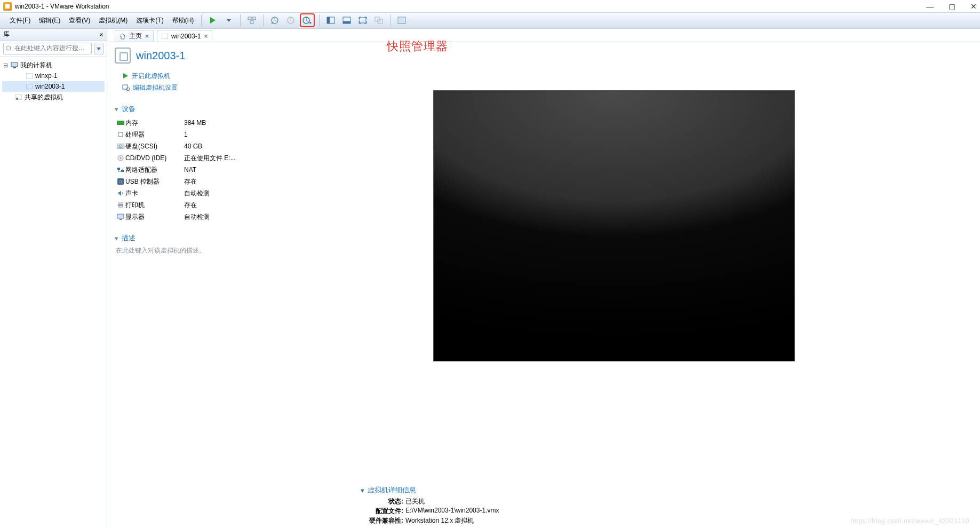 The width and height of the screenshot is (980, 528). What do you see at coordinates (134, 36) in the screenshot?
I see `tab-home: 主页 ×` at bounding box center [134, 36].